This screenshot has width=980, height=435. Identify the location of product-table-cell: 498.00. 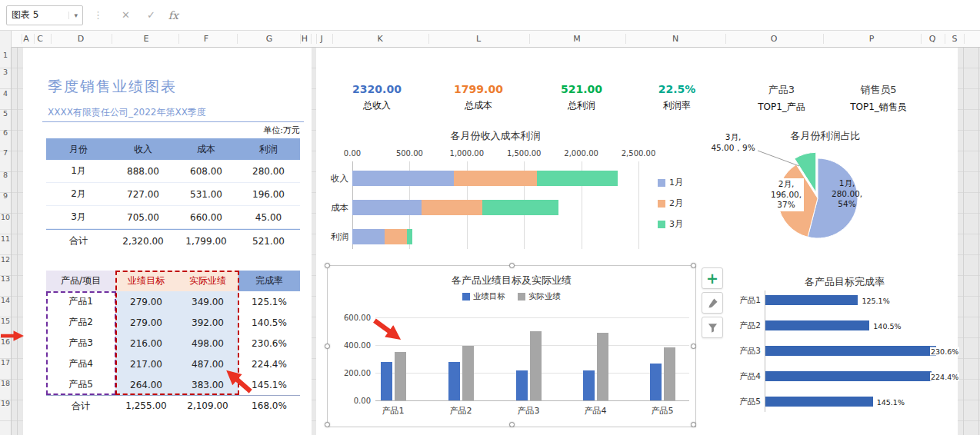
(208, 343).